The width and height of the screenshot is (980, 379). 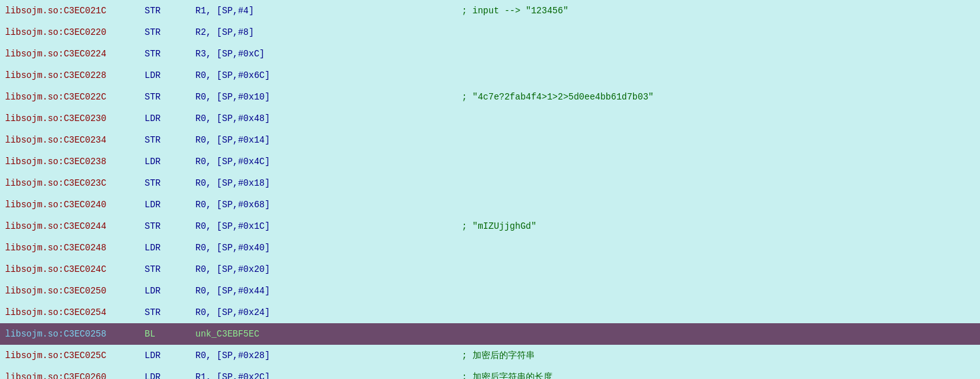 I want to click on table-row: libsojm.so:C3EC0260LDRR1, [SP,#0x2C]; 加密…, so click(x=490, y=373).